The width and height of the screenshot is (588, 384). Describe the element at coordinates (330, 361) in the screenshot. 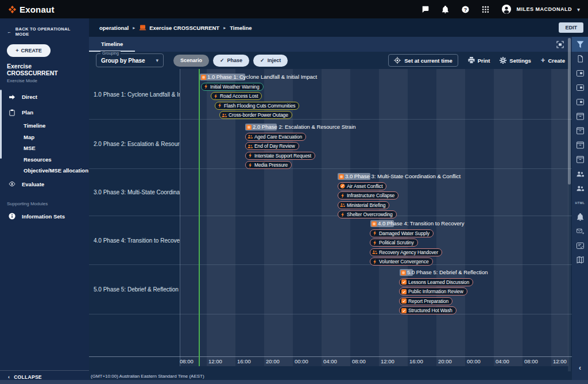

I see `axis-tick-label: 04:00` at that location.